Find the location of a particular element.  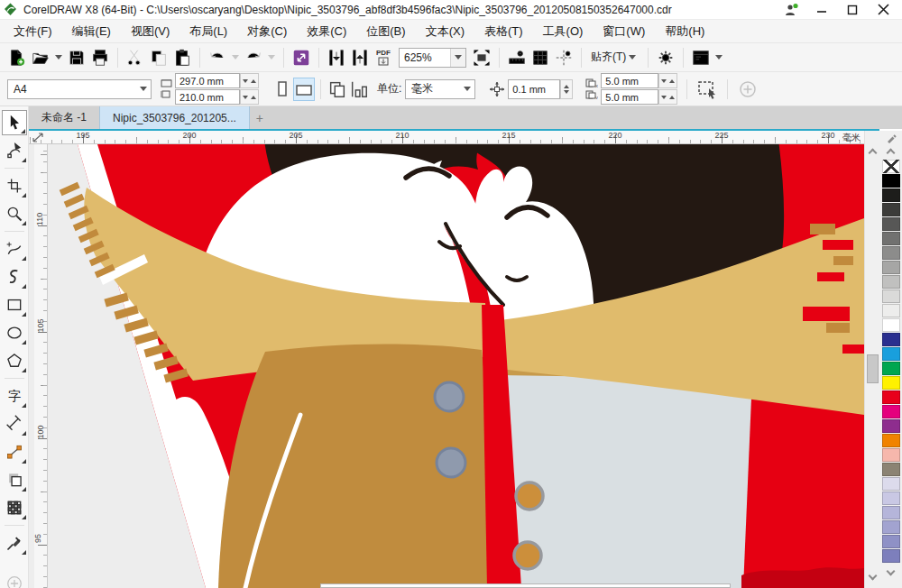

menu-item-bitmaps: 位图(B) is located at coordinates (386, 32).